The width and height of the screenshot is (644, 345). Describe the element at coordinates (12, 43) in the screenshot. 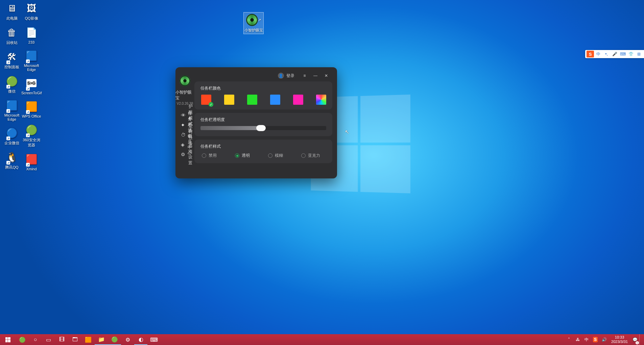

I see `desktop-shortcut-label: 回收站` at that location.